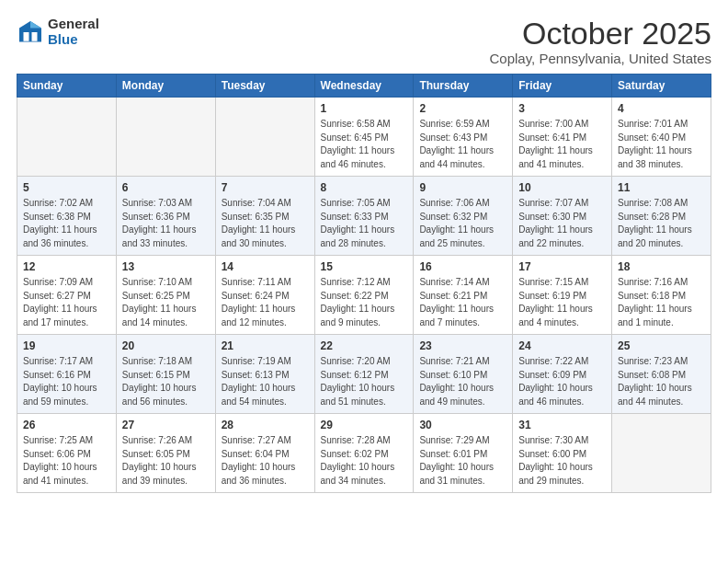 This screenshot has height=563, width=728. Describe the element at coordinates (364, 137) in the screenshot. I see `calendar-week-1: 1Sunrise: 6:58 AMSunset: 6:45 PMDaylight…` at that location.